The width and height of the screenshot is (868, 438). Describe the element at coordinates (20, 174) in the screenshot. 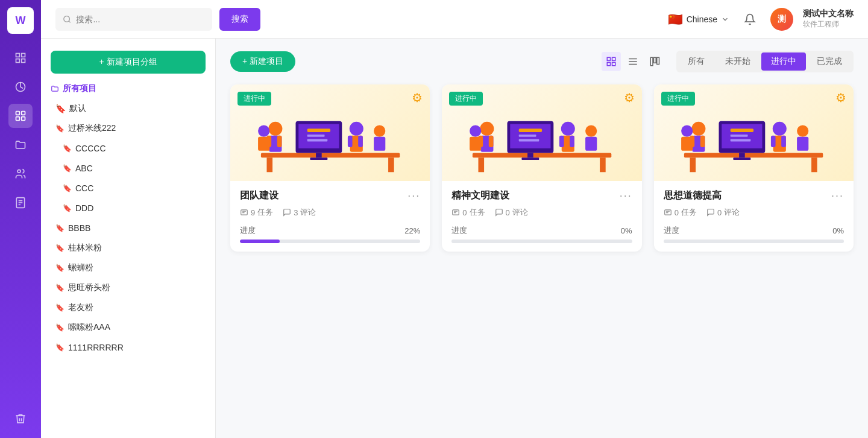

I see `sidebar-icon-team` at that location.